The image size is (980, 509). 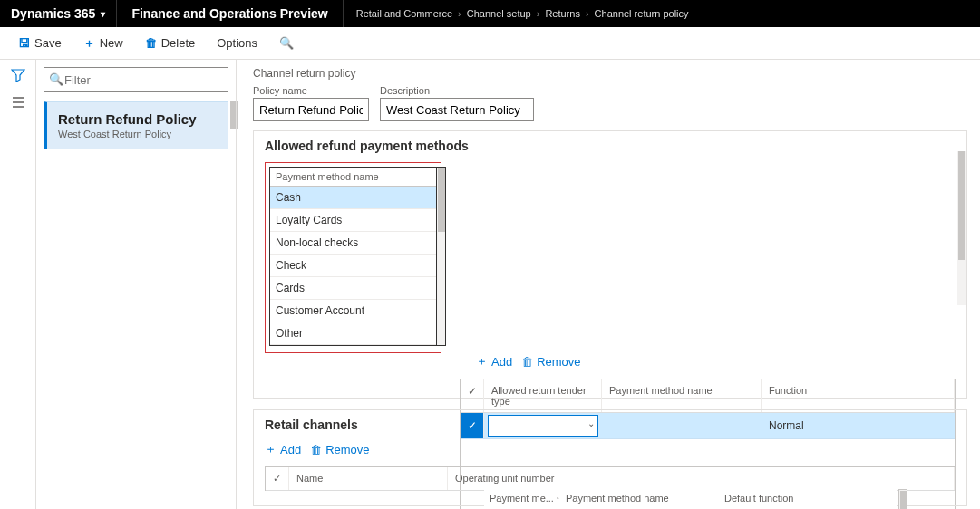 I want to click on breadcrumb-item: Channel return policy, so click(x=642, y=14).